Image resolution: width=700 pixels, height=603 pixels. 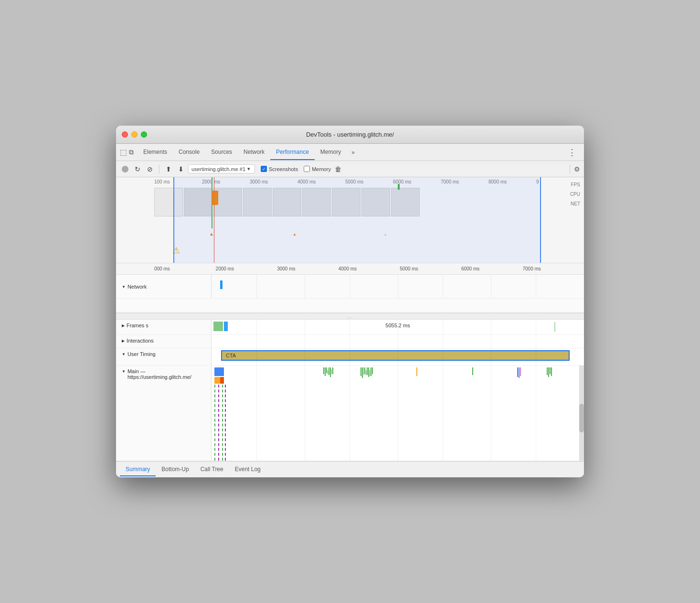 What do you see at coordinates (491, 413) in the screenshot?
I see `vgrid-m6` at bounding box center [491, 413].